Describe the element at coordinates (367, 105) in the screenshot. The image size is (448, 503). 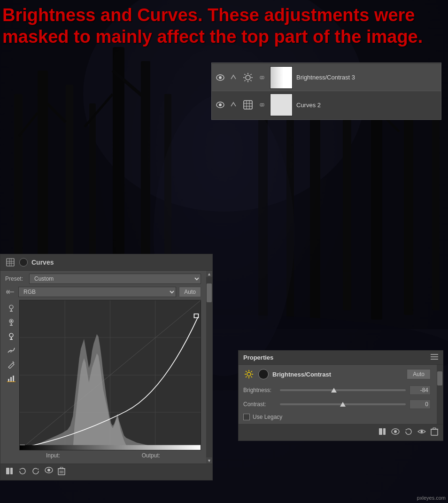
I see `layer-name-2: Curves 2` at that location.